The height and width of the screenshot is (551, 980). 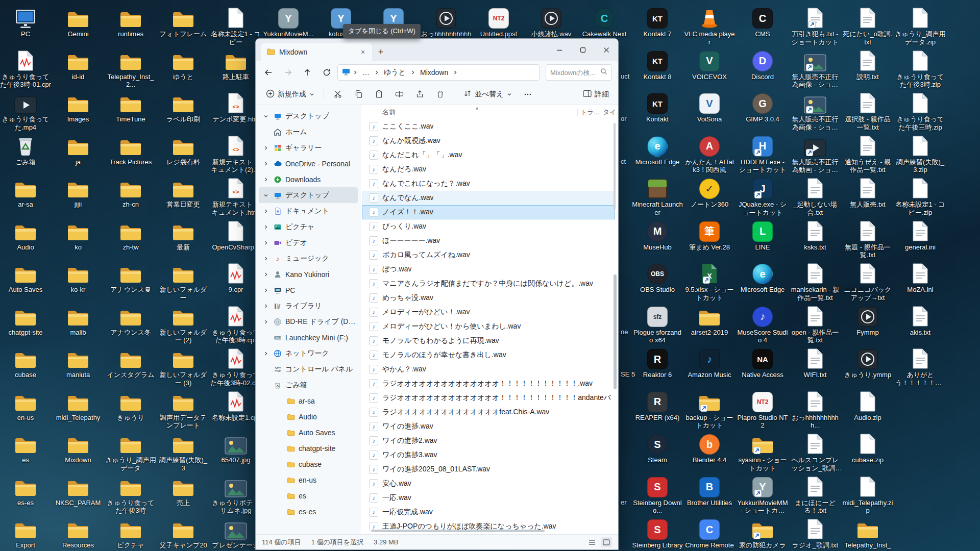 What do you see at coordinates (488, 484) in the screenshot?
I see `file-row: ♪安心.wav` at bounding box center [488, 484].